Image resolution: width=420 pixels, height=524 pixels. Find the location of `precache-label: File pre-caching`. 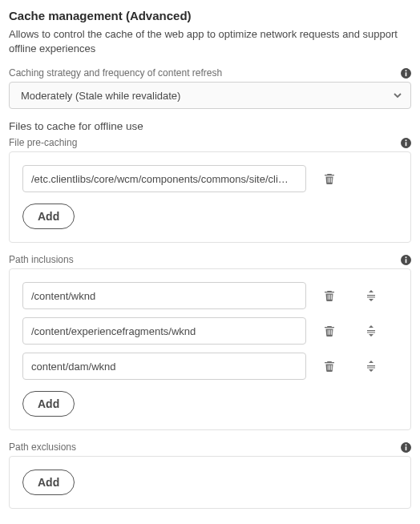

precache-label: File pre-caching is located at coordinates (43, 143).